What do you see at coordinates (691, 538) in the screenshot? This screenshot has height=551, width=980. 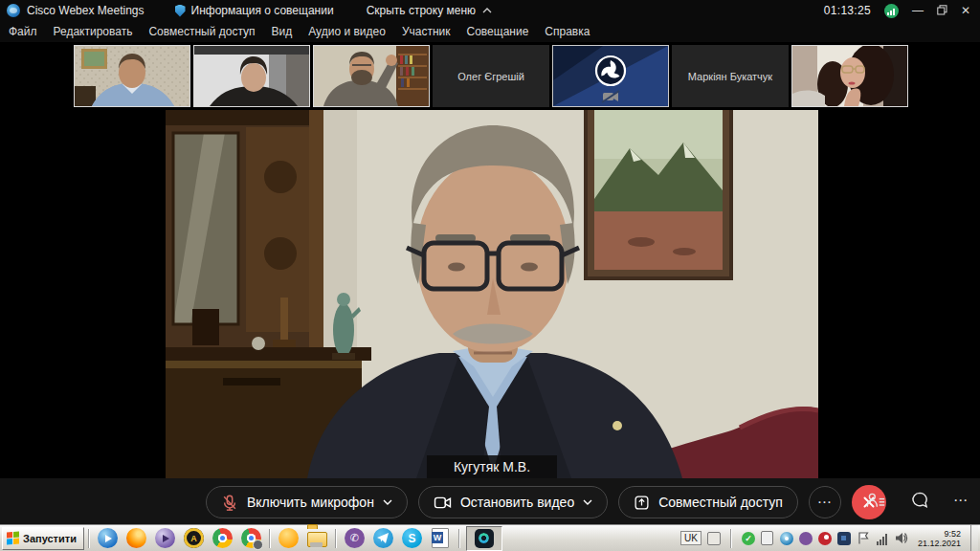 I see `language-indicator: UK` at bounding box center [691, 538].